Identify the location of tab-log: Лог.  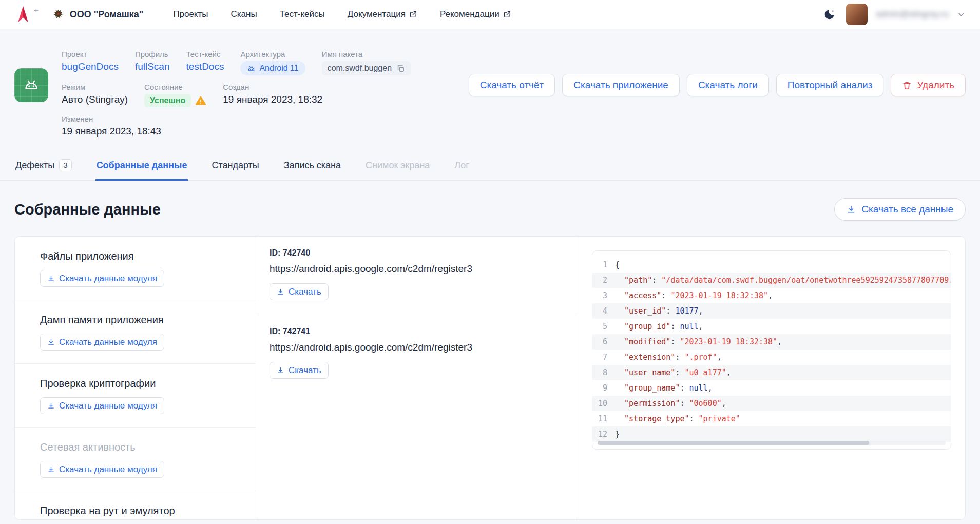
(462, 166).